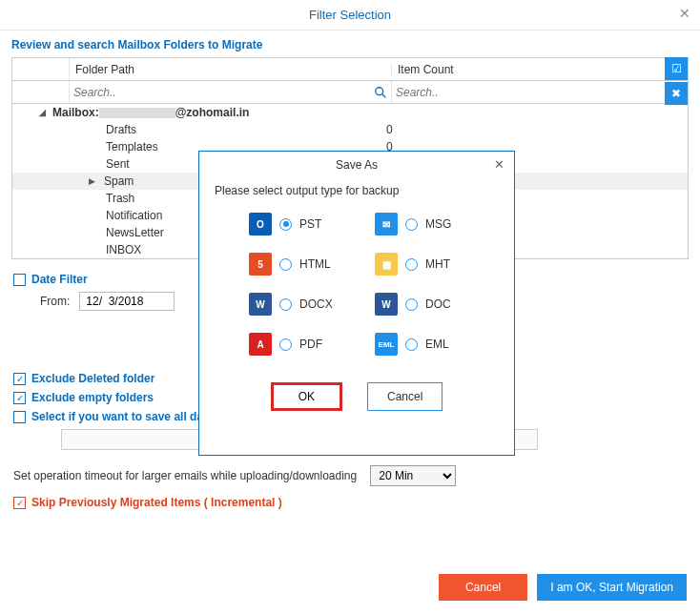 The width and height of the screenshot is (700, 614). What do you see at coordinates (357, 165) in the screenshot?
I see `dialog-title: Save As` at bounding box center [357, 165].